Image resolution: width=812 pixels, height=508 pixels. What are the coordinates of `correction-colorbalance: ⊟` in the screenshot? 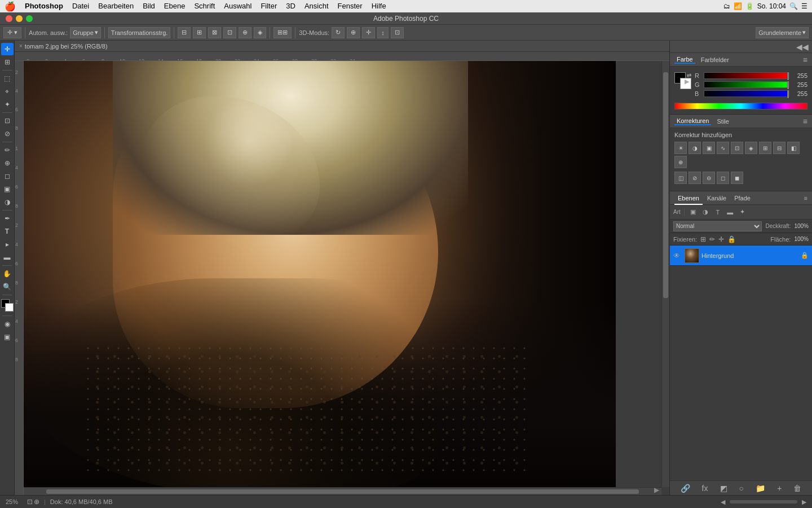 It's located at (779, 148).